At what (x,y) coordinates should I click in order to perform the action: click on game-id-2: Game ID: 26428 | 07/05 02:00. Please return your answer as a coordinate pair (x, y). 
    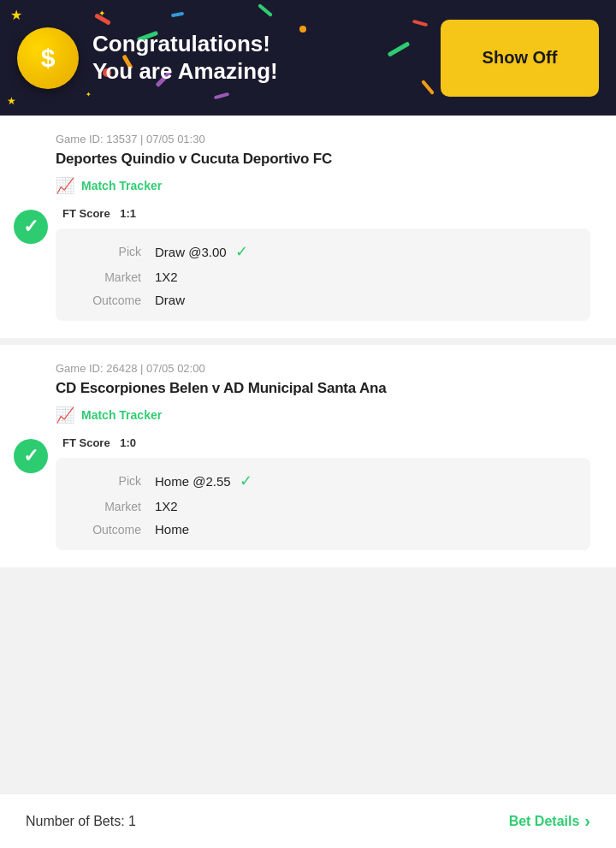
    Looking at the image, I should click on (323, 368).